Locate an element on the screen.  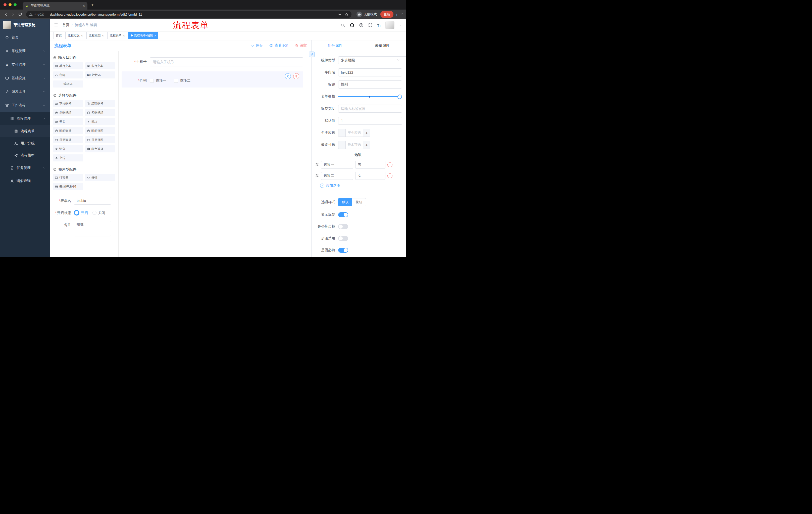
github-icon is located at coordinates (352, 25).